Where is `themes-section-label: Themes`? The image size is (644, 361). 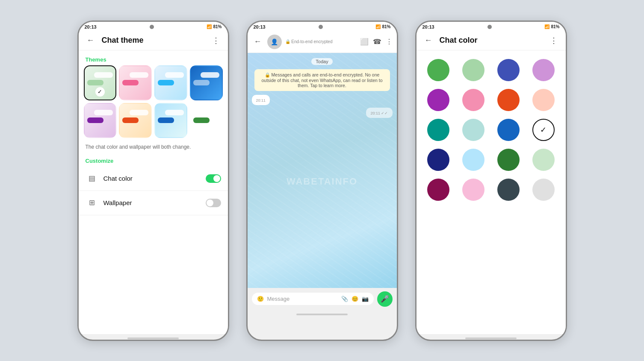
themes-section-label: Themes is located at coordinates (153, 58).